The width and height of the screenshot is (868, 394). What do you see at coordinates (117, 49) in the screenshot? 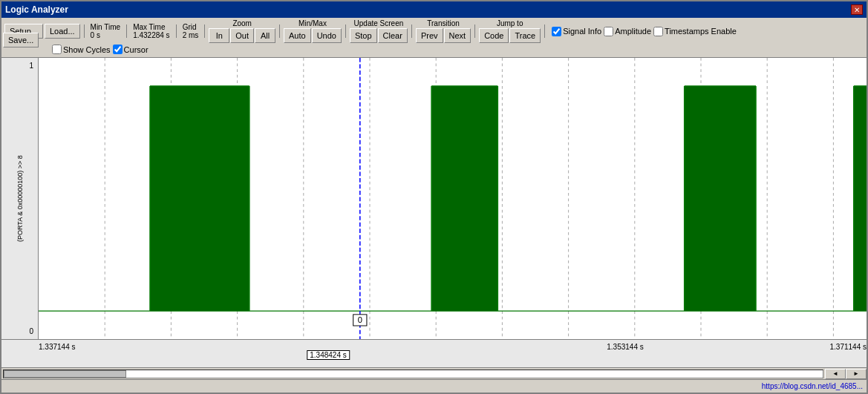
I see `cursor-checkbox` at bounding box center [117, 49].